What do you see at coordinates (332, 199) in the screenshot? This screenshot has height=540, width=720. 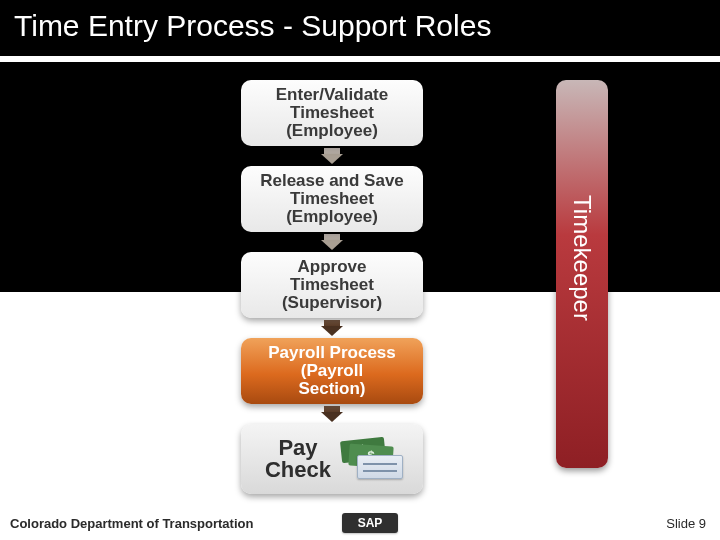 I see `step-text: Release and Save Timesheet (Employee)` at bounding box center [332, 199].